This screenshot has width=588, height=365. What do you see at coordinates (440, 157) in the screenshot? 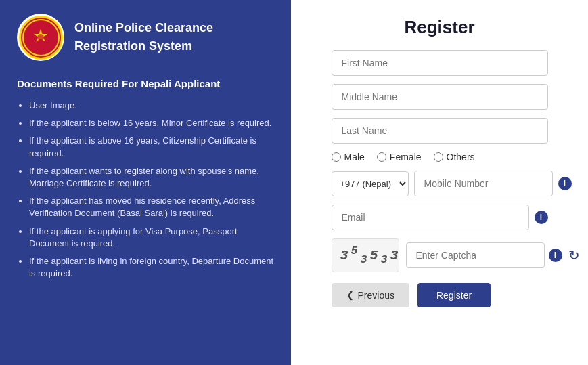
I see `gender-radio-group: Male Female Others` at bounding box center [440, 157].